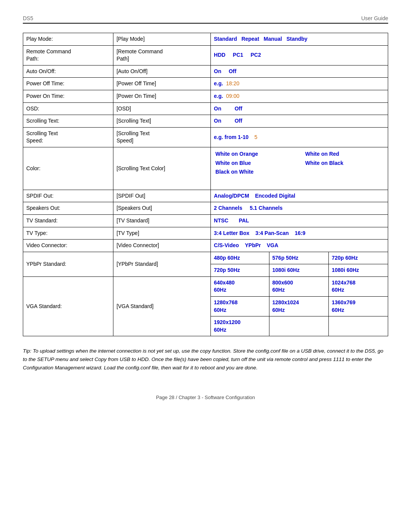 This screenshot has width=411, height=532. Describe the element at coordinates (68, 168) in the screenshot. I see `row-label: Color:` at that location.